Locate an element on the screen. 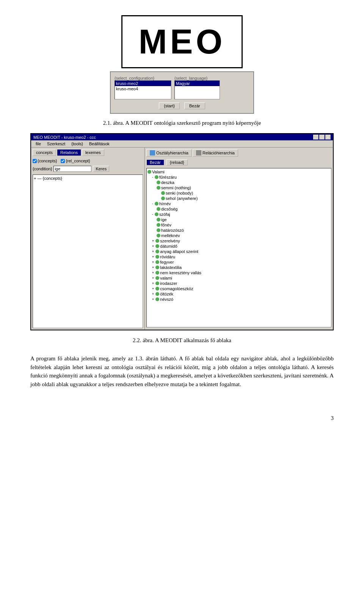 This screenshot has width=364, height=591. left-tree: + — {concepts} is located at coordinates (88, 251).